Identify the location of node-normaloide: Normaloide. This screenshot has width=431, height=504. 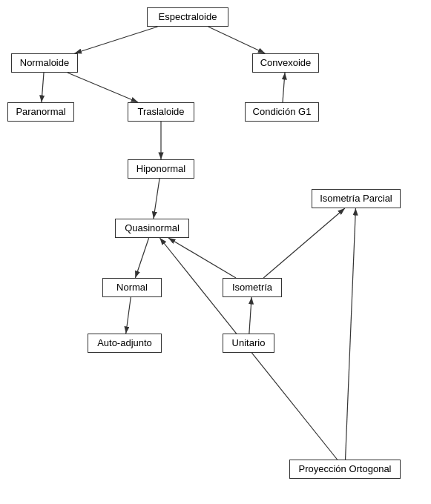
(45, 63).